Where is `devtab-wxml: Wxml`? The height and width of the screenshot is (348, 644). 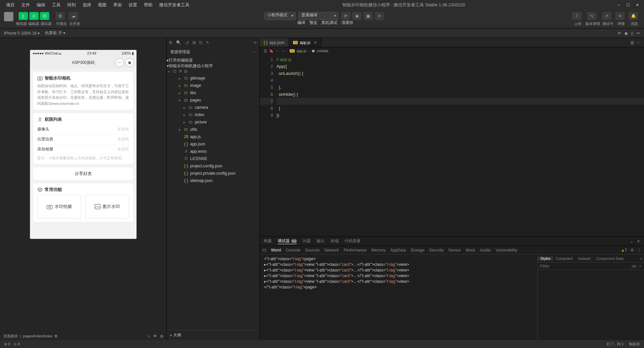 devtab-wxml: Wxml is located at coordinates (276, 250).